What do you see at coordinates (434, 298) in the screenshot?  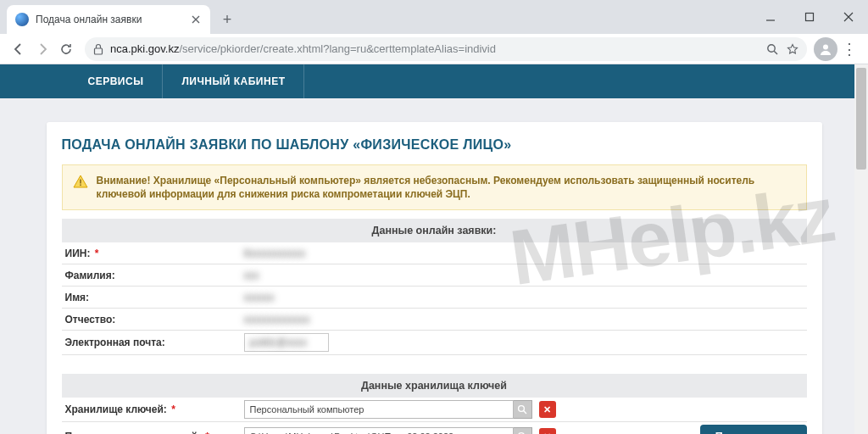 I see `row-name: Имя: xxxxxx` at bounding box center [434, 298].